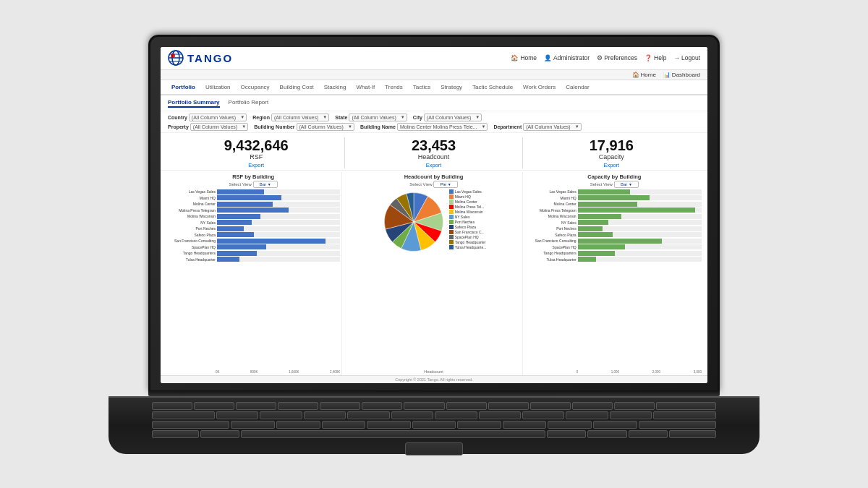 This screenshot has height=488, width=868. What do you see at coordinates (626, 184) in the screenshot?
I see `capacity-select-view-btn: Bar ▼` at bounding box center [626, 184].